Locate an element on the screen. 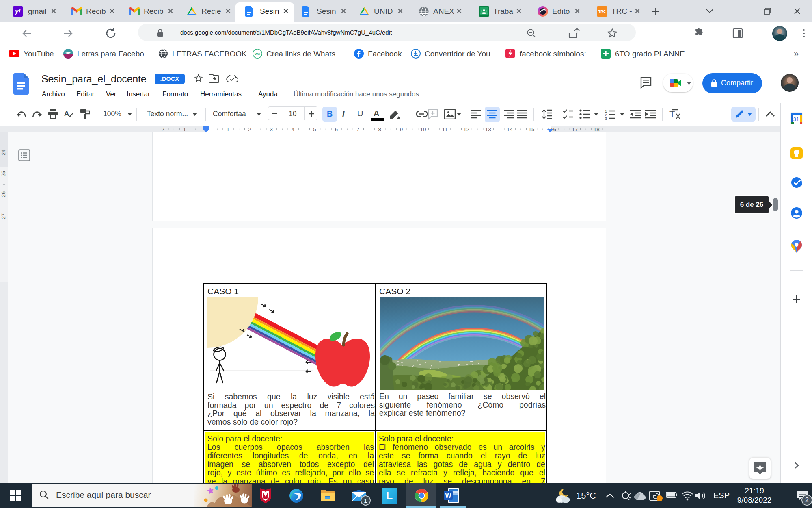 This screenshot has width=812, height=508. svg-text: 12 is located at coordinates (466, 129).